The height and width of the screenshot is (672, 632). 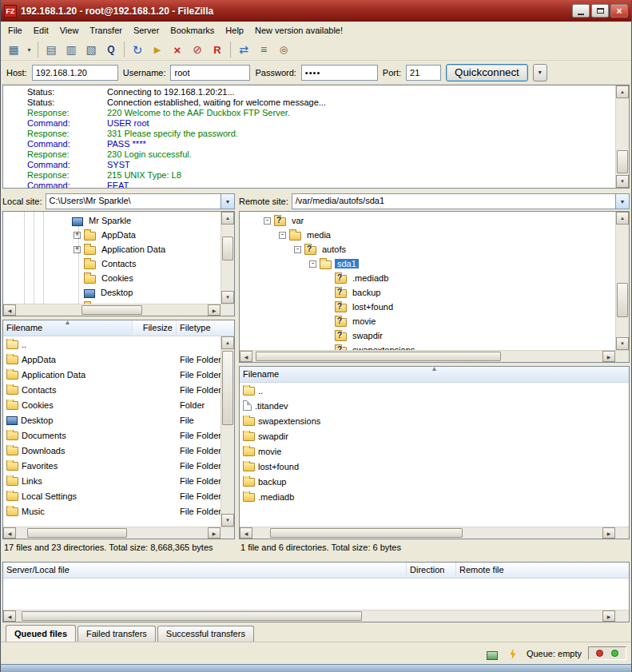 What do you see at coordinates (112, 390) in the screenshot?
I see `file-row: ContactsFile Folder` at bounding box center [112, 390].